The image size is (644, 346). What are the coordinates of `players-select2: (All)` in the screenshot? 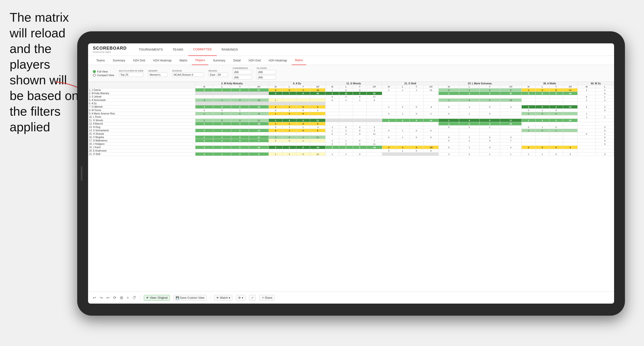 It's located at (266, 77).